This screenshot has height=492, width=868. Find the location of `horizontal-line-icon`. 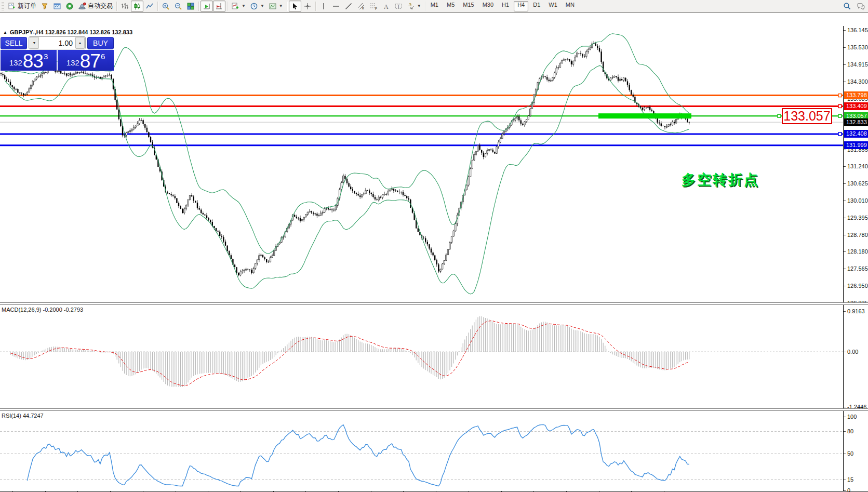

horizontal-line-icon is located at coordinates (336, 6).